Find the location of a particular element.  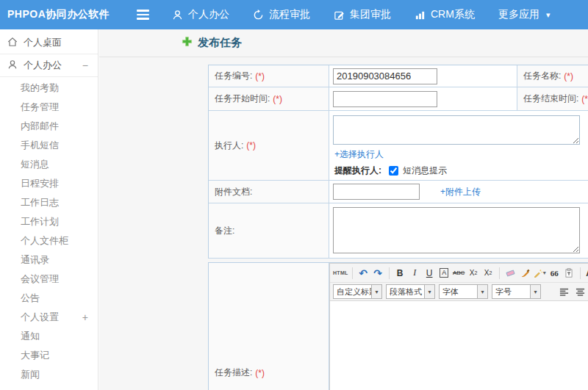

sidebar-item-personal-files: 个人文件柜 is located at coordinates (49, 241).